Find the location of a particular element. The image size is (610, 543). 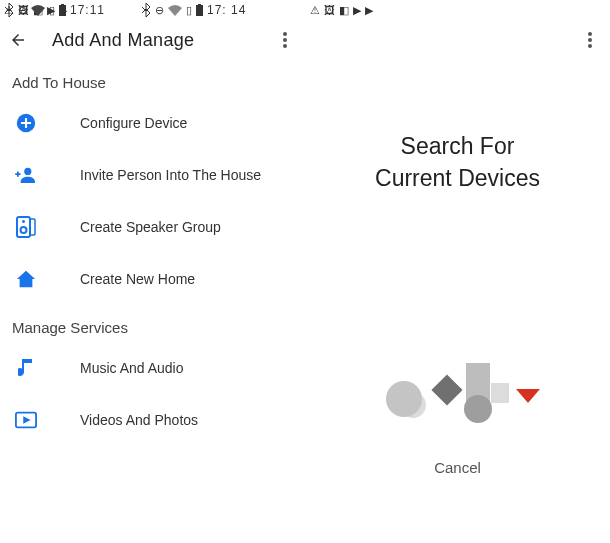

plus-circle-icon is located at coordinates (26, 123).